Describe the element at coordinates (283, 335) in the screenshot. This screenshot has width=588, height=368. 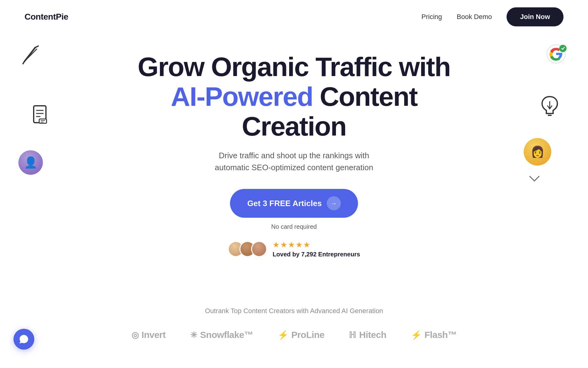
I see `proline-icon: ⚡` at that location.